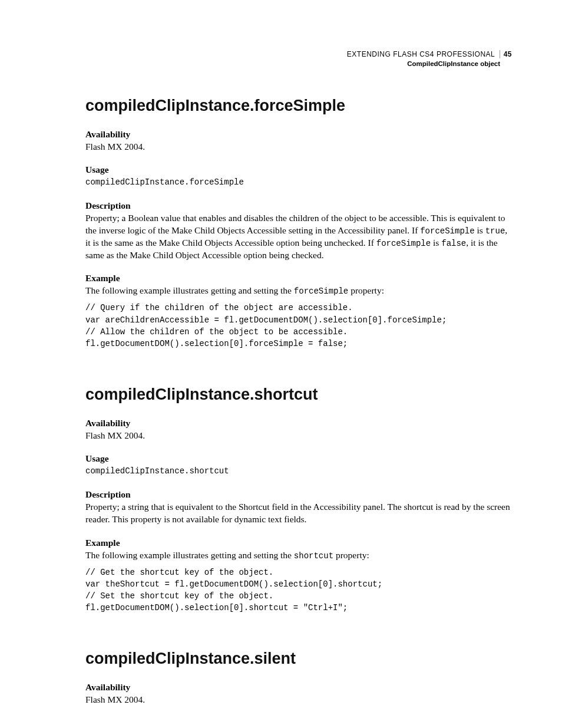 This screenshot has width=562, height=728. Describe the element at coordinates (299, 325) in the screenshot. I see `example-code: // Query if the children of the object a…` at that location.